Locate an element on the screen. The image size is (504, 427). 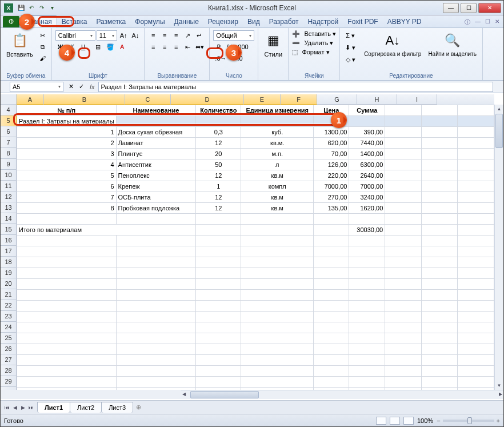
tab-layout: Разметка is located at coordinates (111, 22).